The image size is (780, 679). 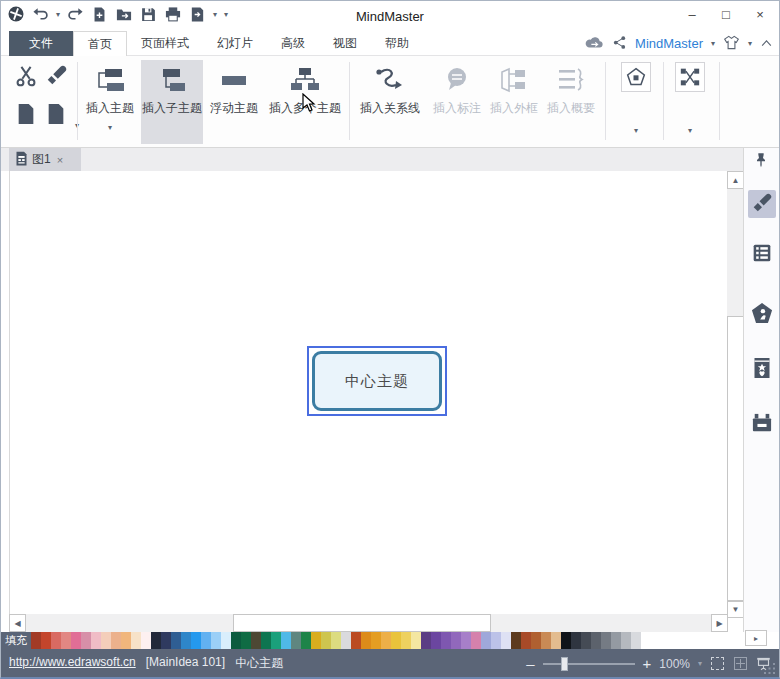 What do you see at coordinates (26, 116) in the screenshot?
I see `paste-icon` at bounding box center [26, 116].